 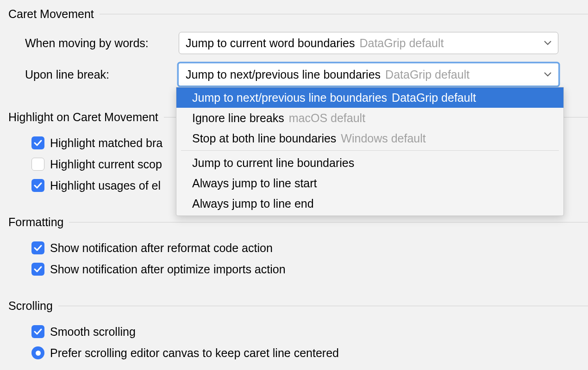 What do you see at coordinates (290, 98) in the screenshot?
I see `dropdown-item-label: Jump to next/previous line boundaries` at bounding box center [290, 98].